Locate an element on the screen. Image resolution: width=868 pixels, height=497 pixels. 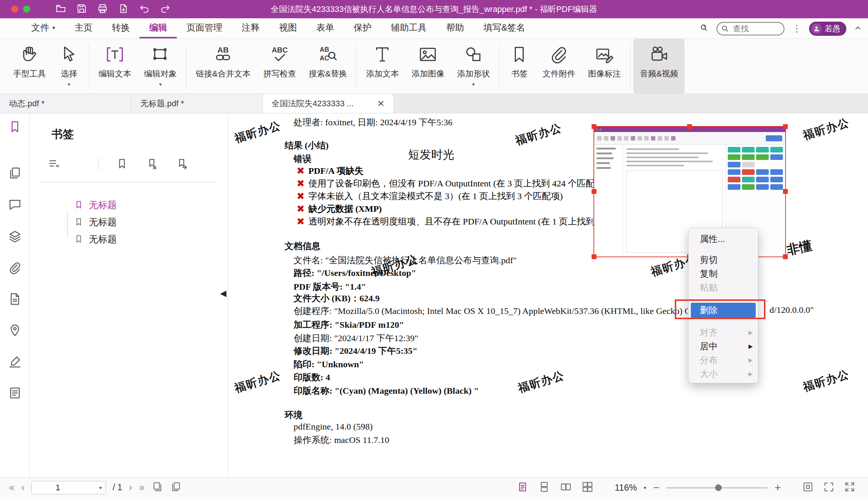
previous-view-icon is located at coordinates (157, 488).